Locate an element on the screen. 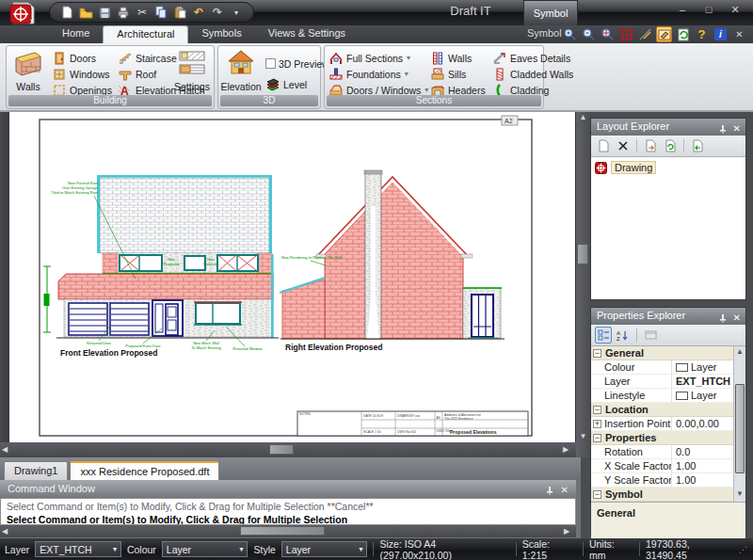 The height and width of the screenshot is (560, 753). category-location: −Location is located at coordinates (668, 410).